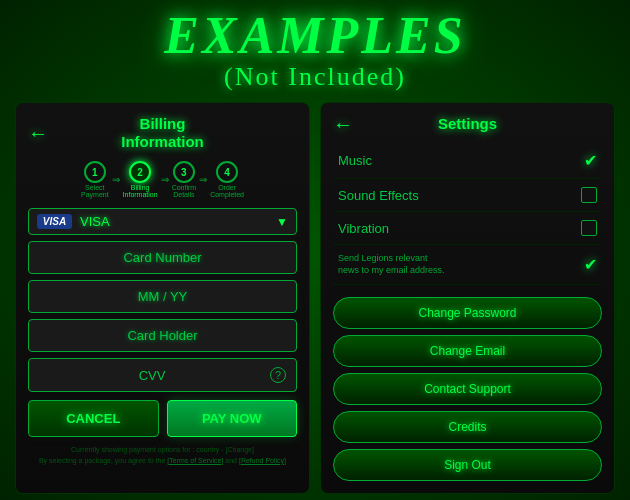  Describe the element at coordinates (162, 133) in the screenshot. I see `billing-header: ← Billing Information` at that location.